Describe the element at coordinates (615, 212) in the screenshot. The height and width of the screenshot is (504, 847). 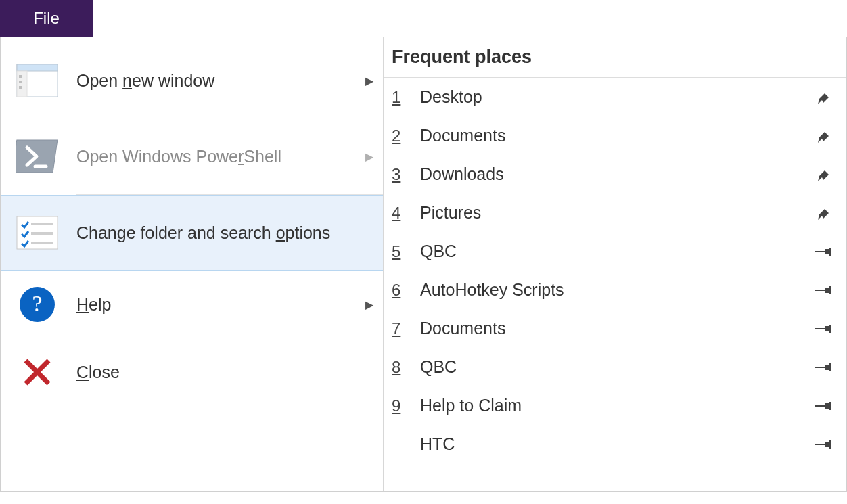
I see `frequent-place-item: 4Pictures` at that location.